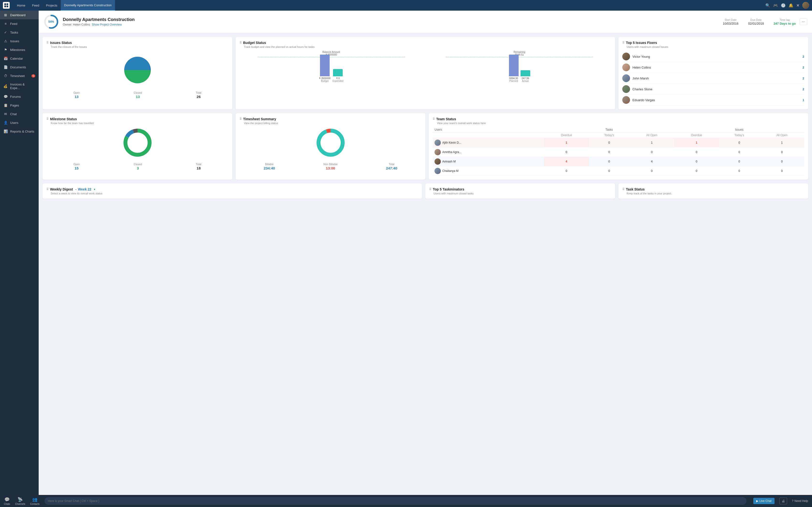 This screenshot has height=507, width=812. I want to click on sidebar-item-timesheet: ⏱ Timesheet 5, so click(19, 76).